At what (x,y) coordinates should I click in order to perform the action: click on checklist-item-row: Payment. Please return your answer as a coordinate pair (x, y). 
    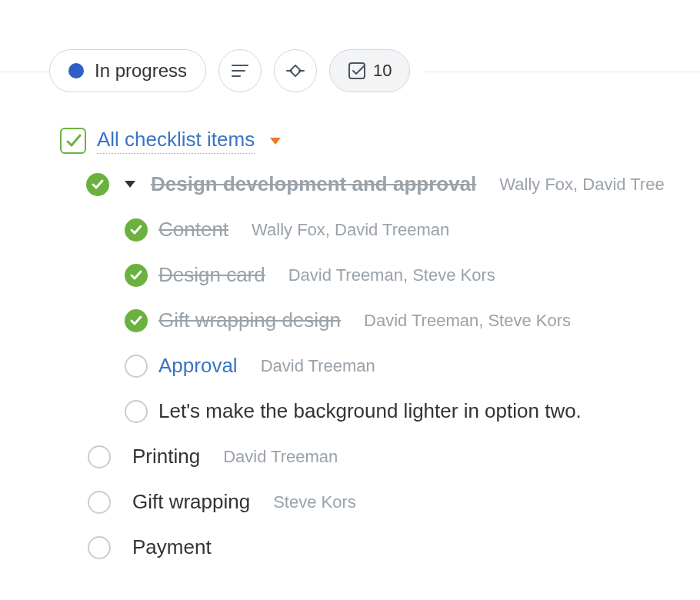
    Looking at the image, I should click on (394, 548).